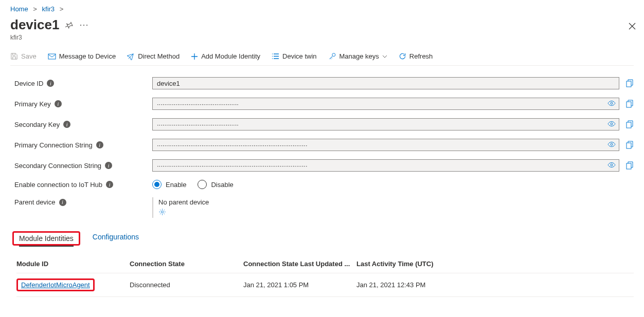 Image resolution: width=644 pixels, height=317 pixels. I want to click on secondary-key-label: Secondary Key, so click(37, 124).